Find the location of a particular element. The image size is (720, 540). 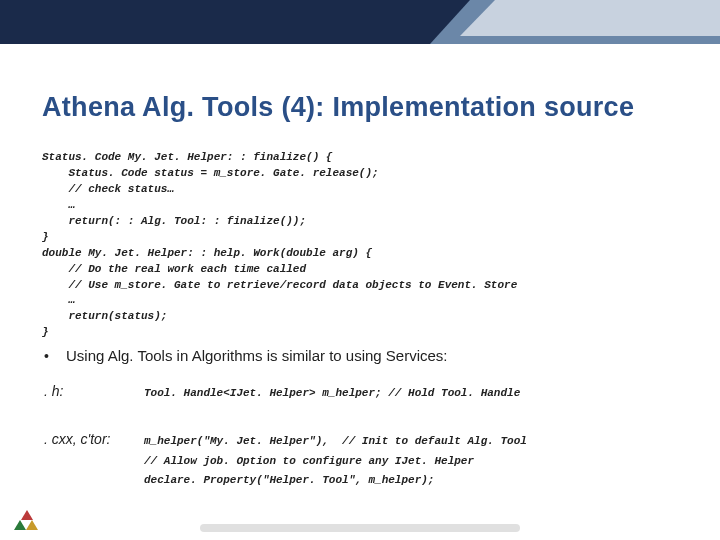

logo-icon is located at coordinates (26, 520).